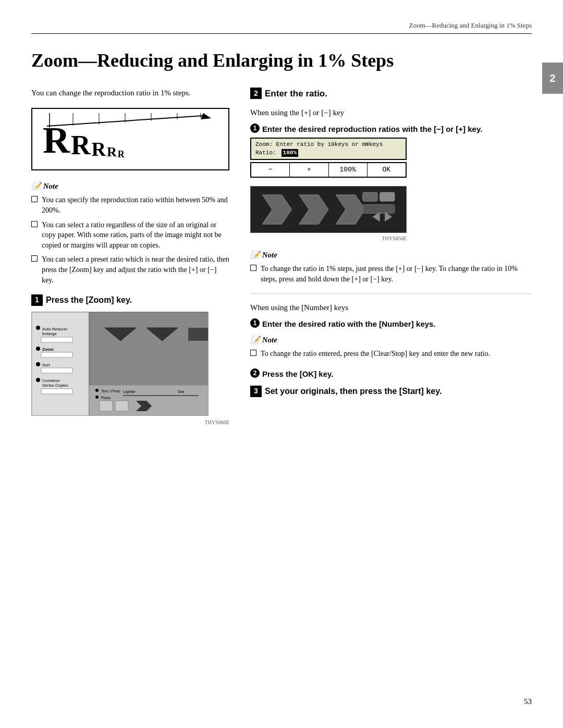 The height and width of the screenshot is (728, 563). Describe the element at coordinates (255, 323) in the screenshot. I see `substep-1-number-circle: 1` at that location.